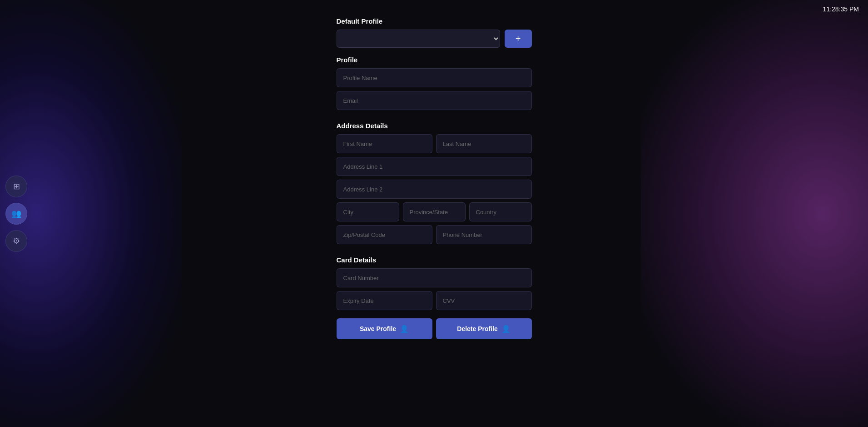  I want to click on add-profile-button: +, so click(518, 39).